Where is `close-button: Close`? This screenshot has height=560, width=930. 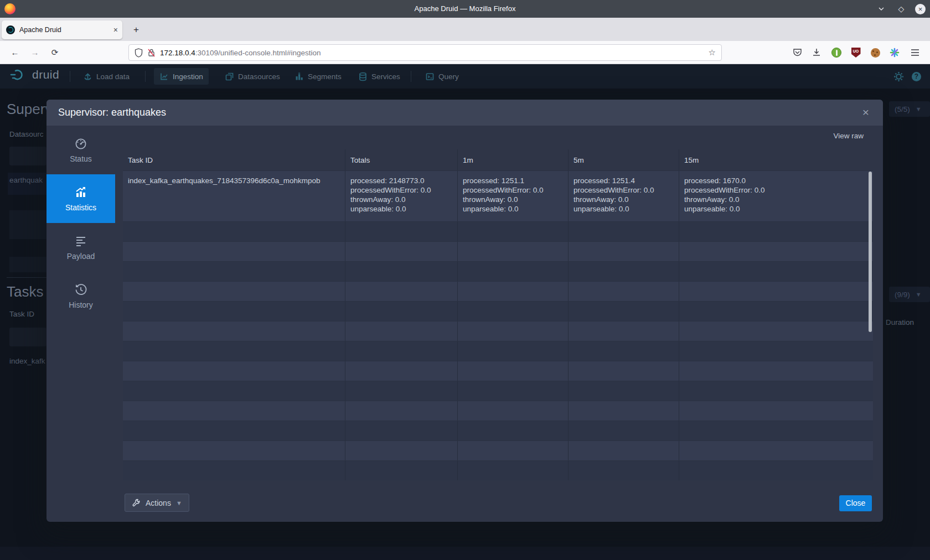
close-button: Close is located at coordinates (856, 504).